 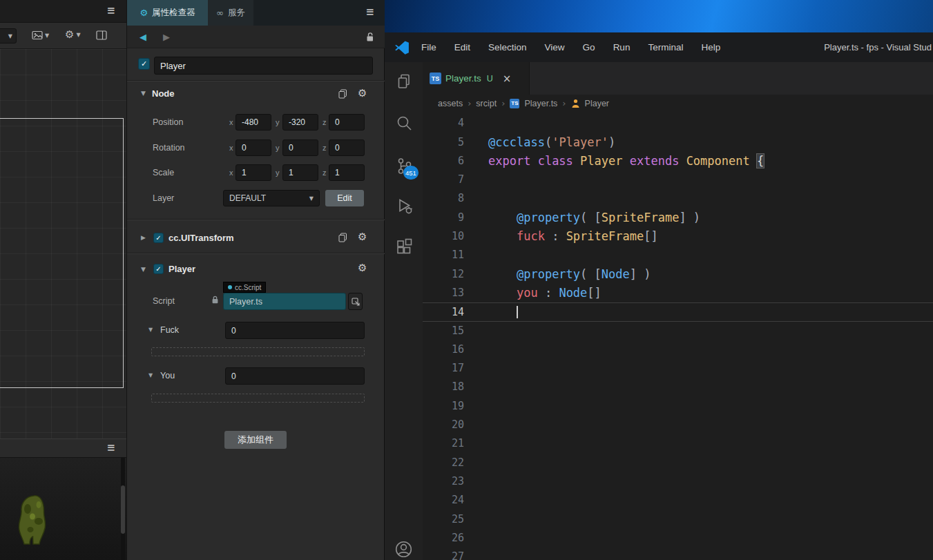 I want to click on menu-run: Run, so click(x=622, y=47).